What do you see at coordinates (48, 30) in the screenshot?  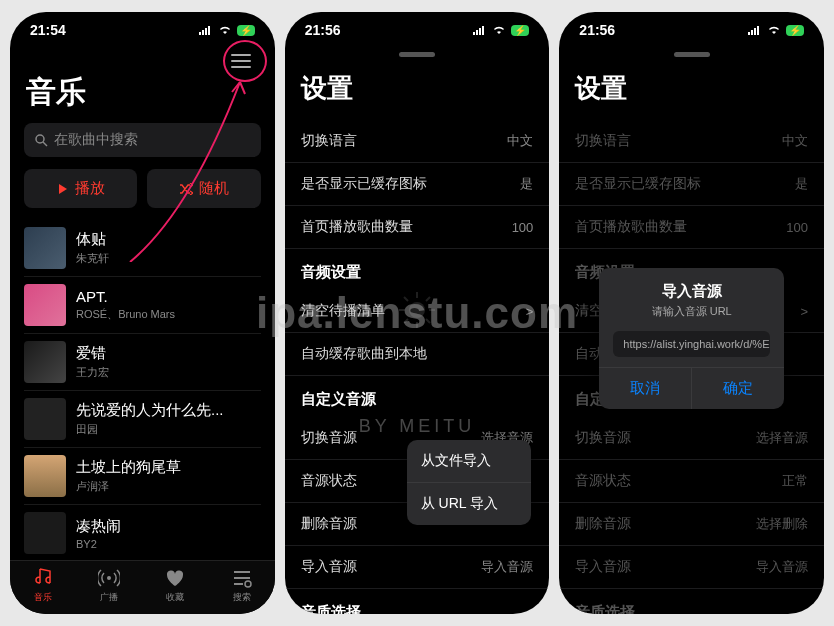 I see `status-time: 21:54` at bounding box center [48, 30].